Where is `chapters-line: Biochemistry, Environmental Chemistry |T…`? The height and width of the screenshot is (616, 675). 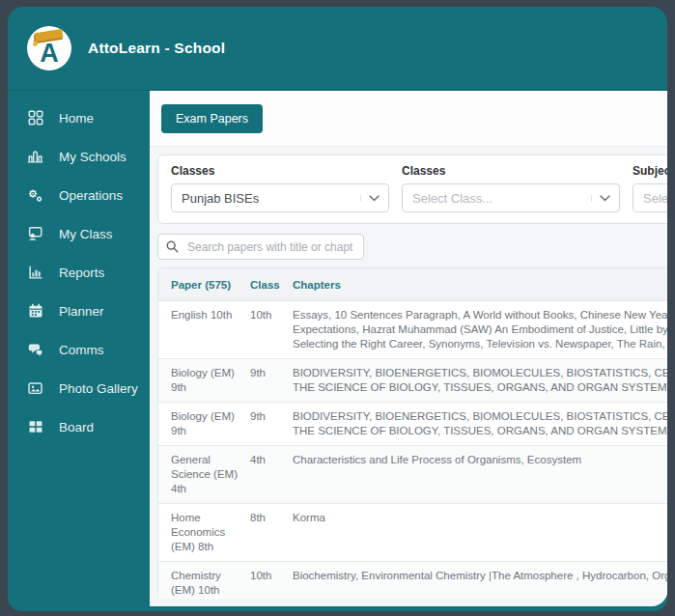
chapters-line: Biochemistry, Environmental Chemistry |T… is located at coordinates (480, 575).